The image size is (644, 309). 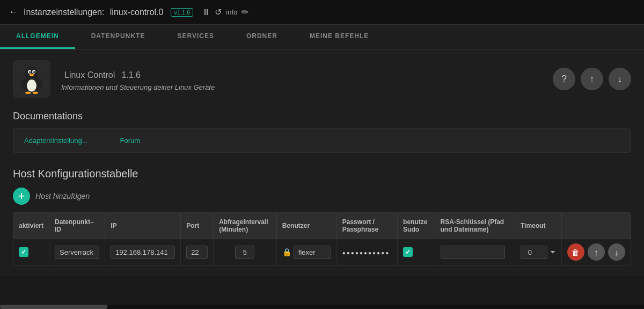 What do you see at coordinates (576, 252) in the screenshot?
I see `delete-row-button: 🗑` at bounding box center [576, 252].